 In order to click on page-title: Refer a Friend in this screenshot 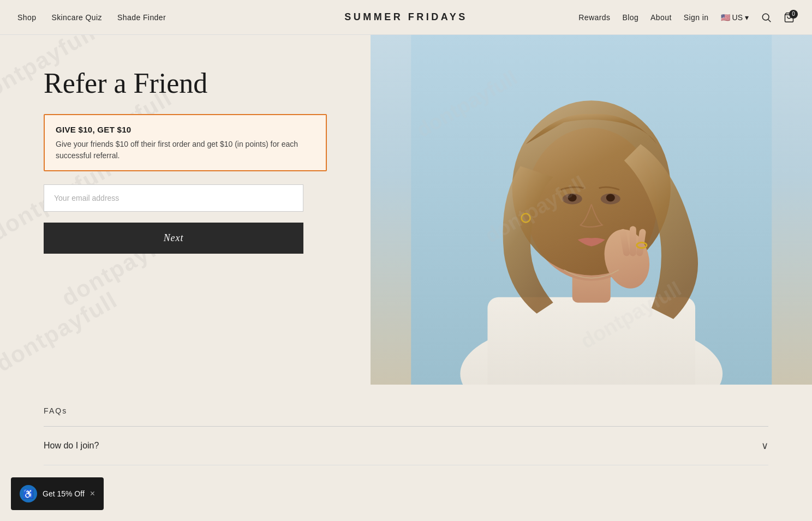, I will do `click(186, 83)`.